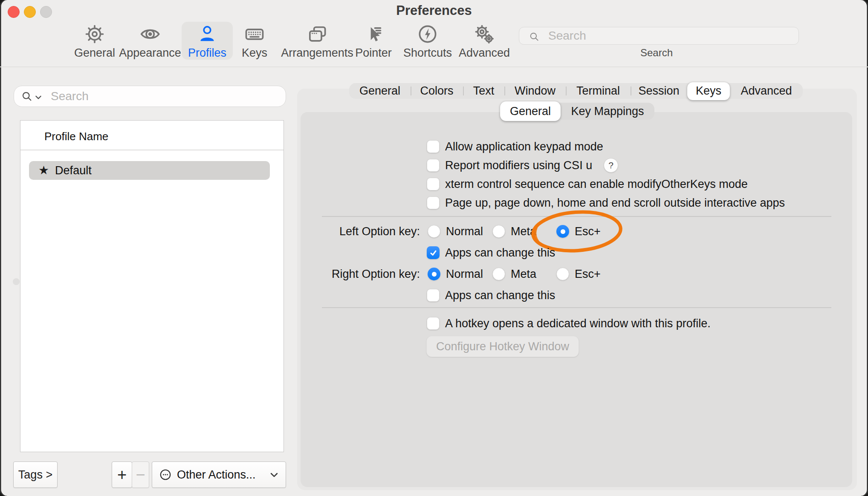 The width and height of the screenshot is (868, 496). What do you see at coordinates (530, 111) in the screenshot?
I see `subtab-general: General` at bounding box center [530, 111].